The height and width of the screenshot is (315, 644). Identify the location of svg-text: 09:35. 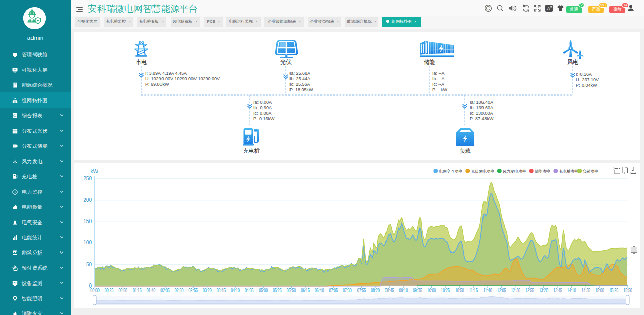
(417, 291).